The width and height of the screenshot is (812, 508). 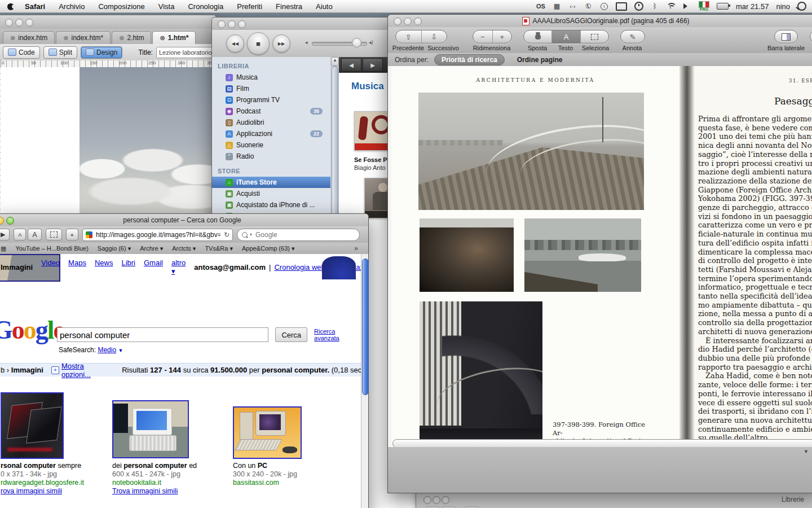 I want to click on new-tab-button: +, so click(x=72, y=235).